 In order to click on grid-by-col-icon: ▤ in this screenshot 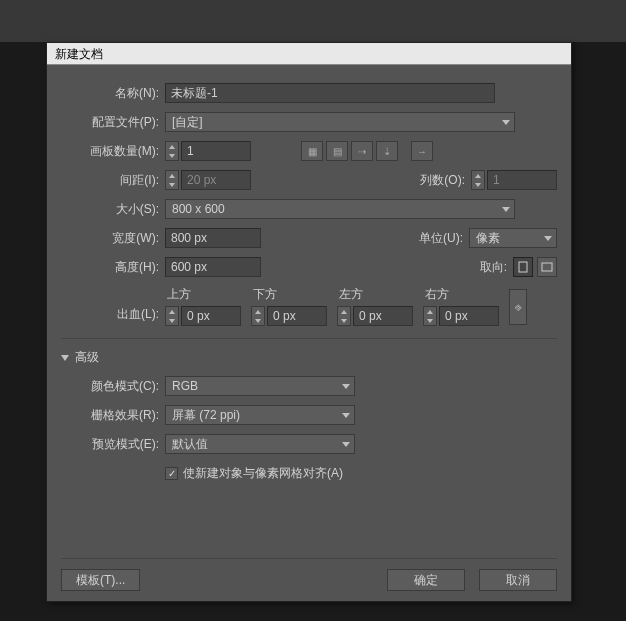, I will do `click(337, 151)`.